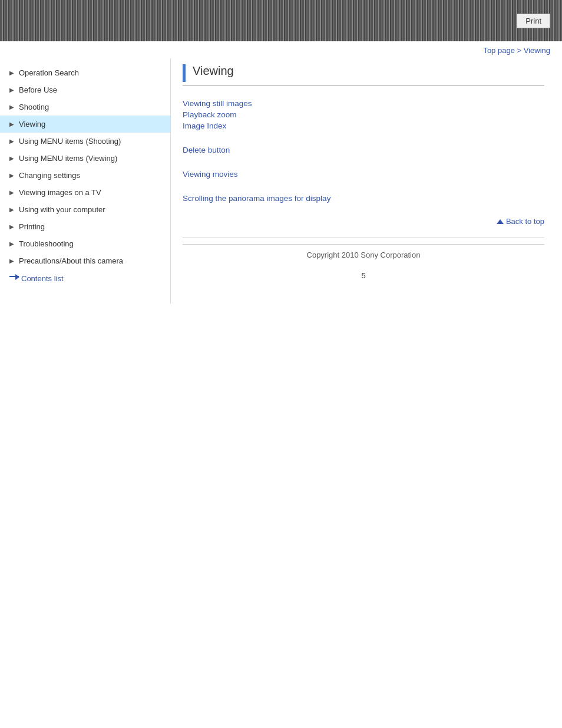 The image size is (562, 728). What do you see at coordinates (62, 210) in the screenshot?
I see `sidebar-label: Using with your computer` at bounding box center [62, 210].